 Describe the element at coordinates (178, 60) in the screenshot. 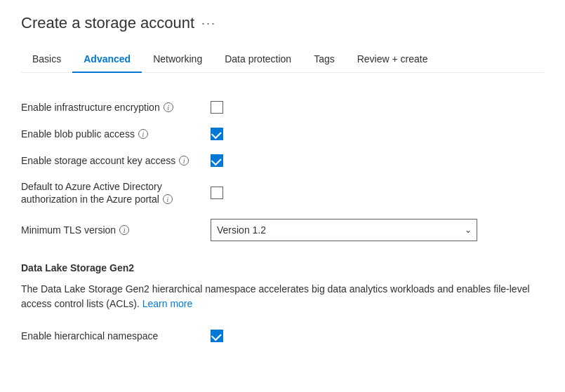

I see `tab-networking: Networking` at that location.